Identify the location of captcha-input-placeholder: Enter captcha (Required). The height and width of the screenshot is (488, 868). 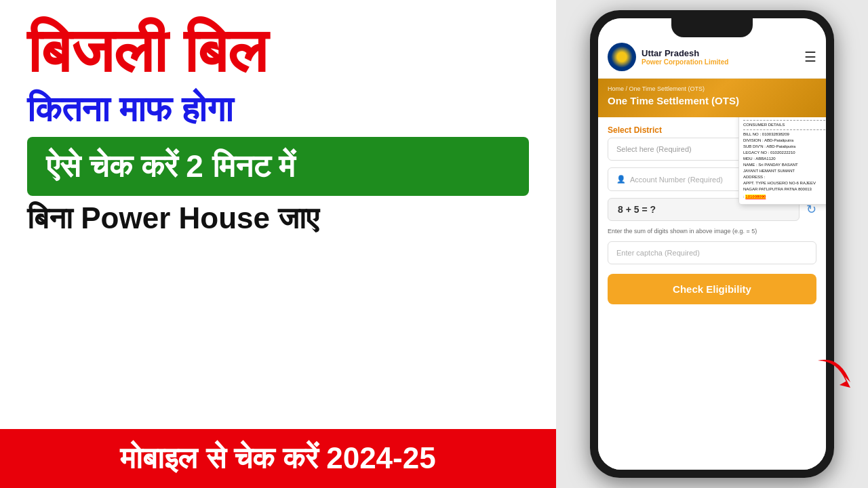
(658, 253).